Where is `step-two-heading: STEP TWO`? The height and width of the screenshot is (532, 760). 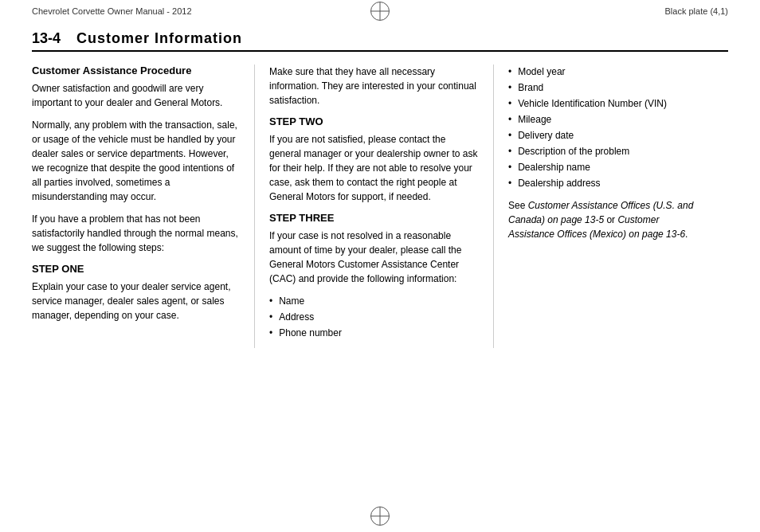
step-two-heading: STEP TWO is located at coordinates (374, 121).